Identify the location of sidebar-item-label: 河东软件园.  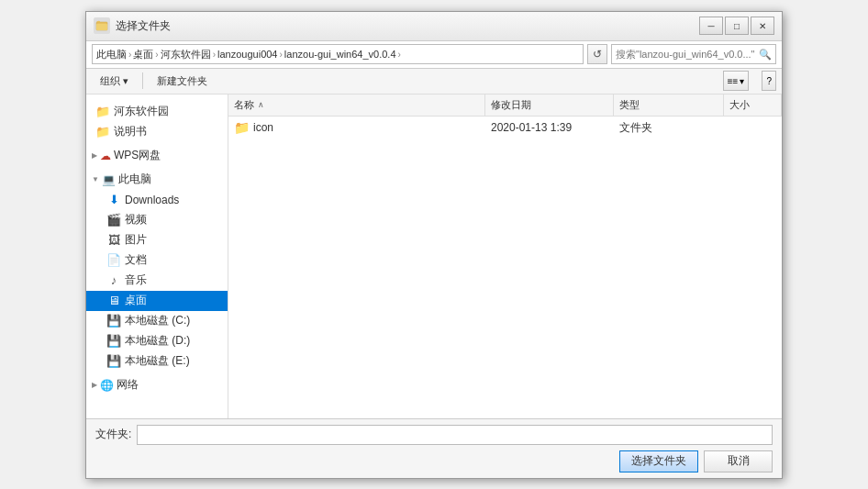
(141, 112).